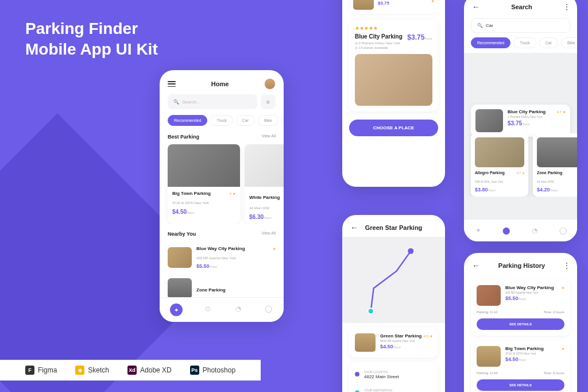 This screenshot has height=392, width=588. I want to click on rating-badge: 4.7 ★, so click(562, 112).